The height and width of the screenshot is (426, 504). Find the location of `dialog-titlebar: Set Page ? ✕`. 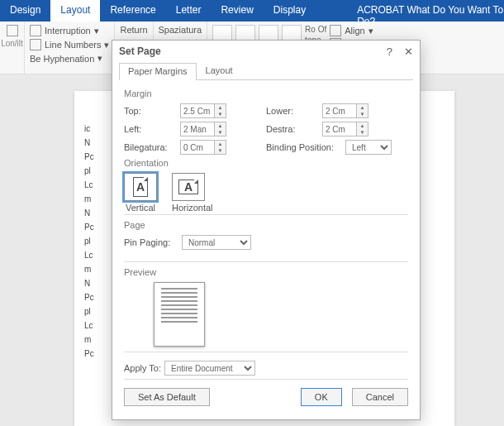

dialog-titlebar: Set Page ? ✕ is located at coordinates (266, 51).